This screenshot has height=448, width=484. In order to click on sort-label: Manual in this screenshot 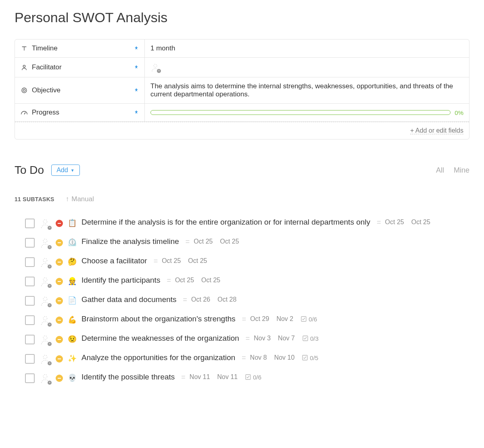, I will do `click(83, 199)`.